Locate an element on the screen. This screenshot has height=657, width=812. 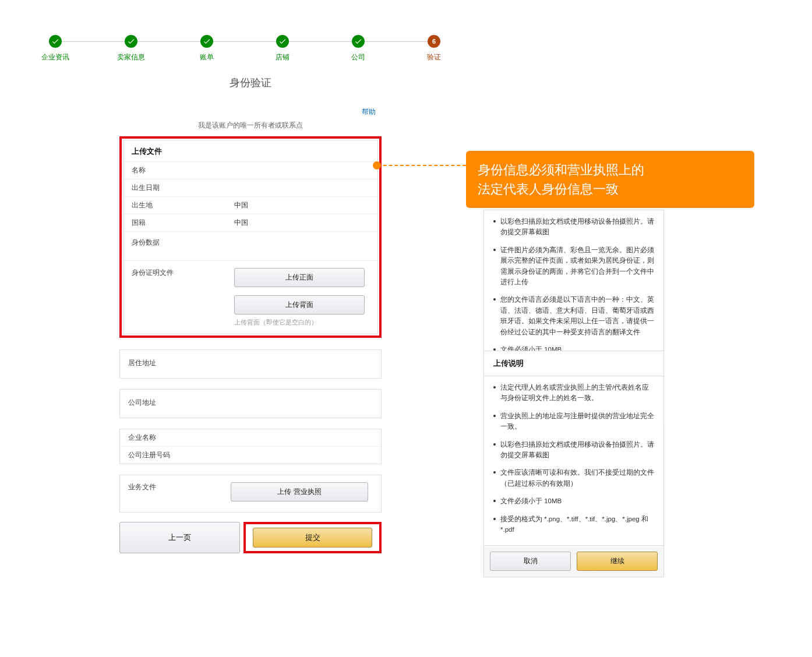
highlighted-upload-section: 上传文件 名称 出生日期 出生地 中国 国籍 中国 身份数据 is located at coordinates (250, 237).